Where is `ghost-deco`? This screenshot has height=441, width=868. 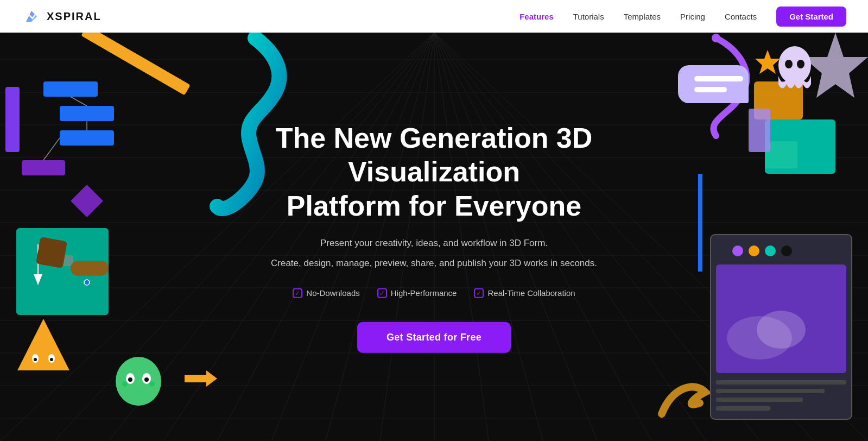
ghost-deco is located at coordinates (795, 68).